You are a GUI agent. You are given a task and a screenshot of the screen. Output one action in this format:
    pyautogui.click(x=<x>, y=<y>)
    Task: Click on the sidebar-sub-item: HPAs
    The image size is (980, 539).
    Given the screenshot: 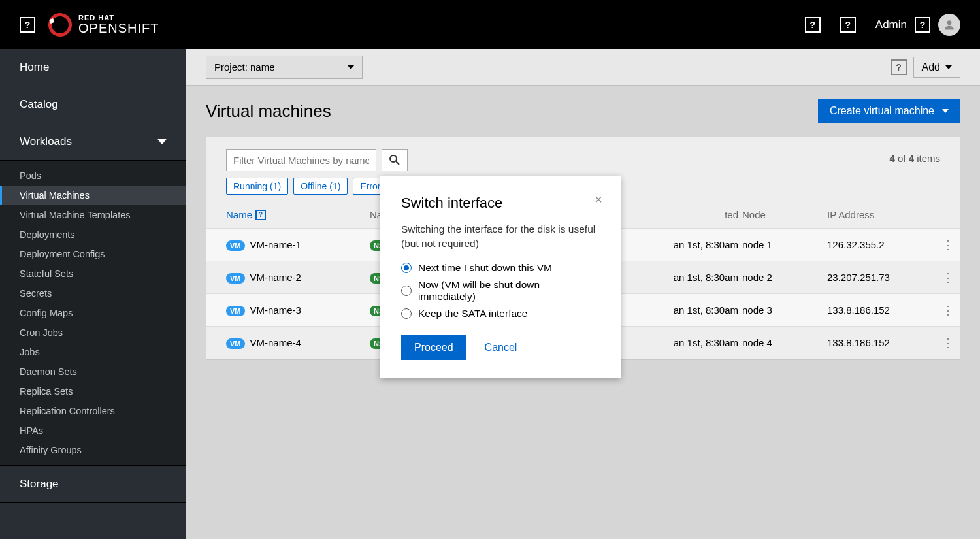 What is the action you would take?
    pyautogui.click(x=93, y=431)
    